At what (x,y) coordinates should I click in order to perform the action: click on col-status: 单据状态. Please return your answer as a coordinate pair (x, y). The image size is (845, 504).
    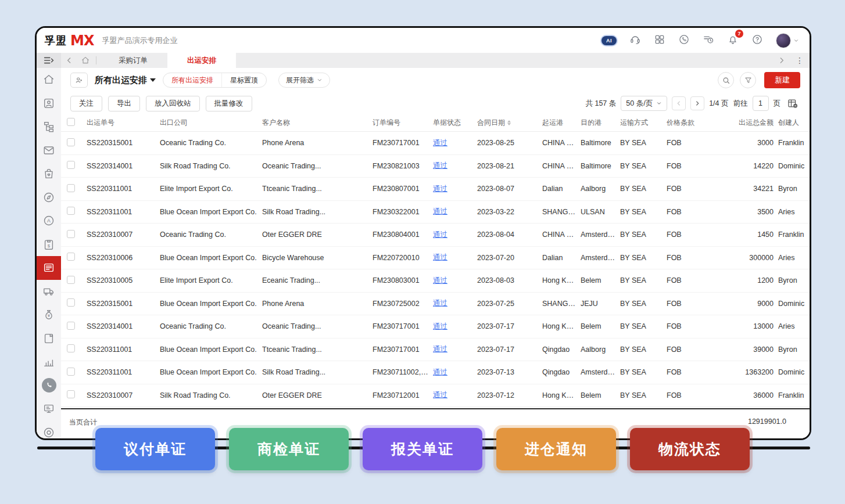
    Looking at the image, I should click on (455, 123).